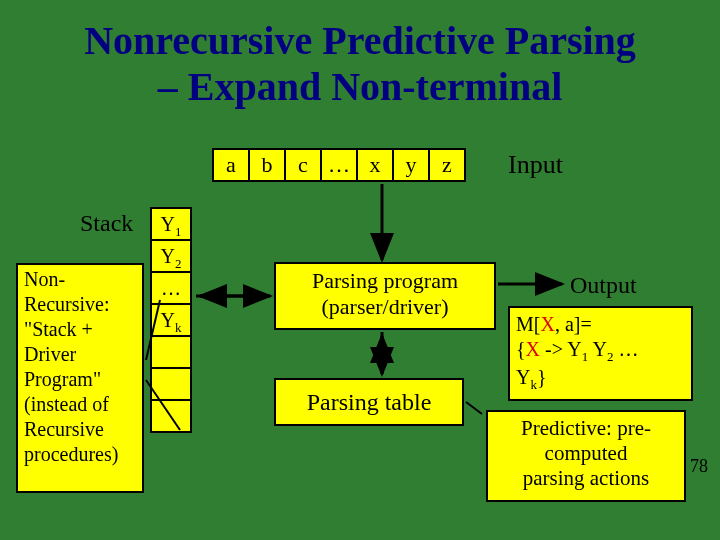  What do you see at coordinates (447, 165) in the screenshot?
I see `input-cell: z` at bounding box center [447, 165].